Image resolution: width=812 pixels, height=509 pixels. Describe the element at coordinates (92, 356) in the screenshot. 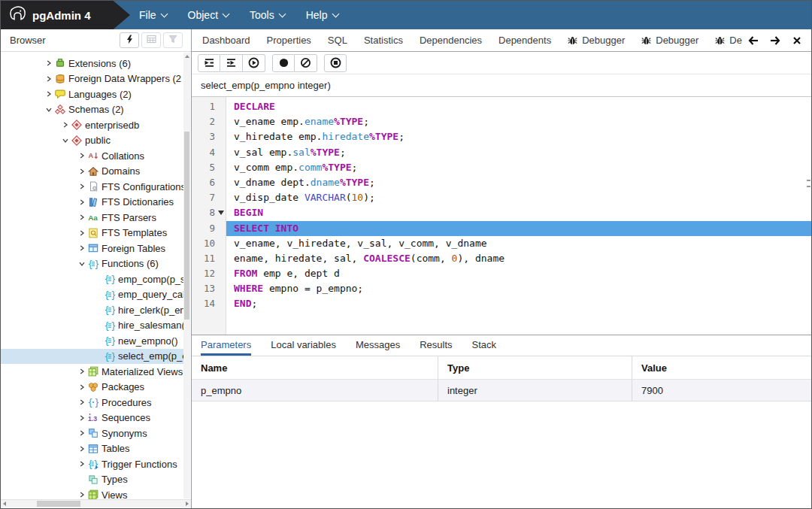

I see `tree-item-select-emp-p-e: {}select_emp(p_e` at that location.